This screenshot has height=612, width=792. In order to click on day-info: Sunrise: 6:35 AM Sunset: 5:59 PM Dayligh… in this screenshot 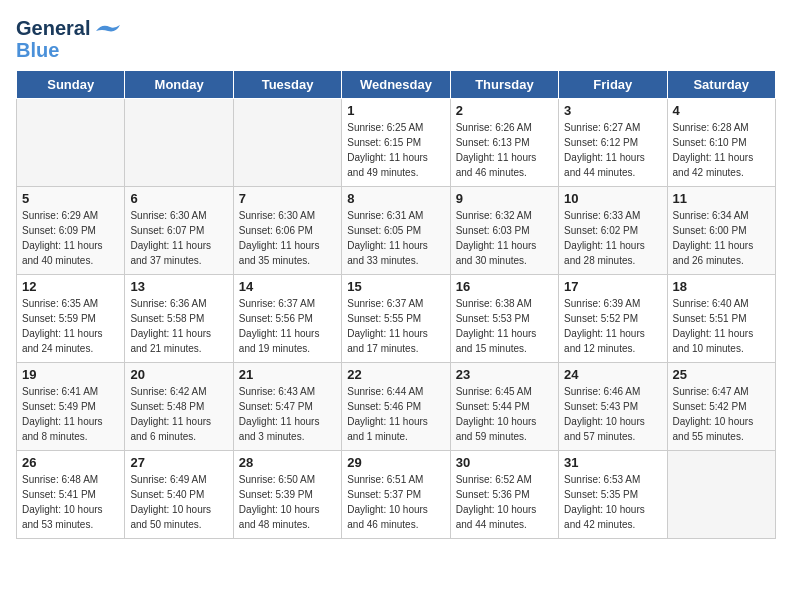, I will do `click(70, 326)`.